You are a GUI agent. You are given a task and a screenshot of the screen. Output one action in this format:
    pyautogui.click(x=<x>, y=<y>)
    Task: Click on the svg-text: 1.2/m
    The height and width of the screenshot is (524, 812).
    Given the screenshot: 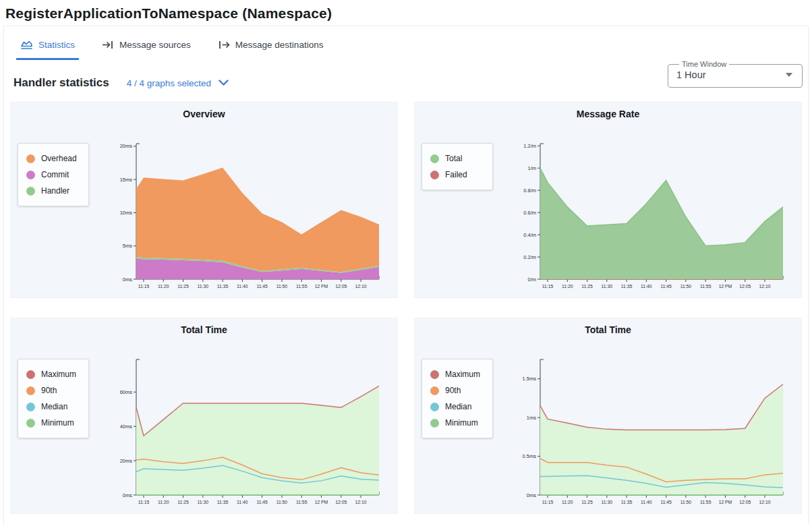 What is the action you would take?
    pyautogui.click(x=530, y=146)
    